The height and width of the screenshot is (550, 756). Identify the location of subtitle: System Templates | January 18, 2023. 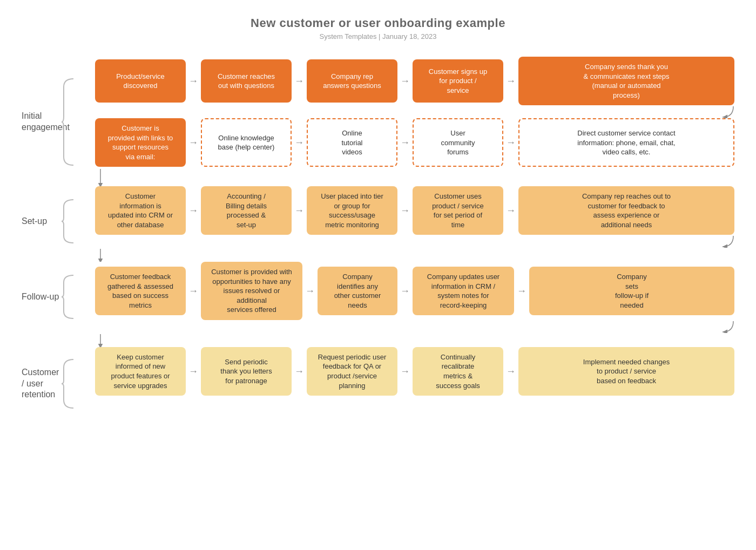
(378, 37).